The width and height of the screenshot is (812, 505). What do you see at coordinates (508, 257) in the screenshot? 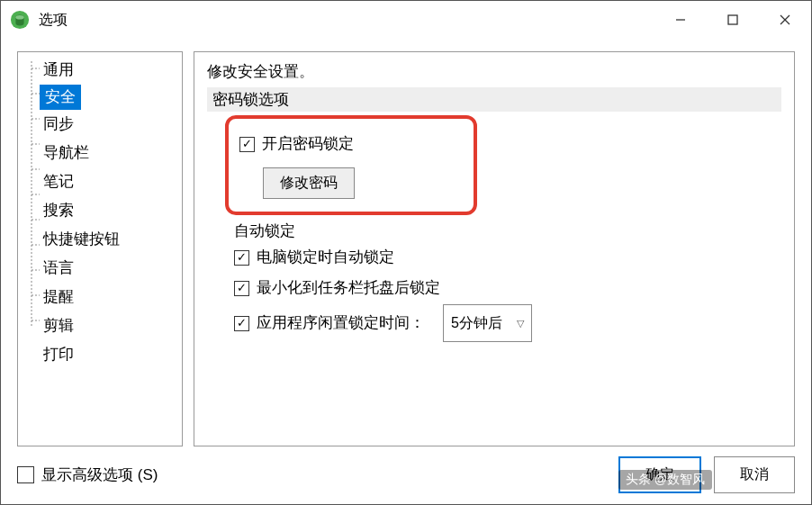
I see `lock-on-pc-lock-row: ✓ 电脑锁定时自动锁定` at bounding box center [508, 257].